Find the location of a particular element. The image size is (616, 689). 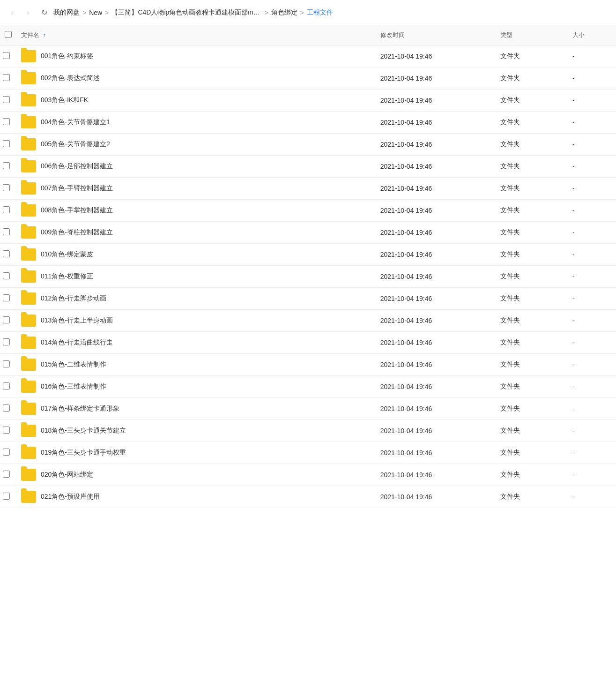

file-name-cell: 002角色-表达式简述 is located at coordinates (196, 79).